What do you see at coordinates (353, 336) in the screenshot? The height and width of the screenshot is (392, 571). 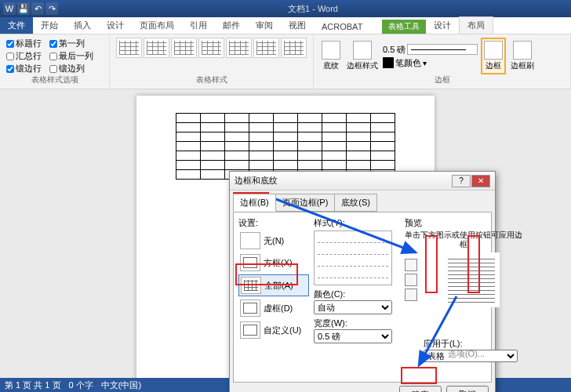 I see `width-select: 0.5 磅` at bounding box center [353, 336].